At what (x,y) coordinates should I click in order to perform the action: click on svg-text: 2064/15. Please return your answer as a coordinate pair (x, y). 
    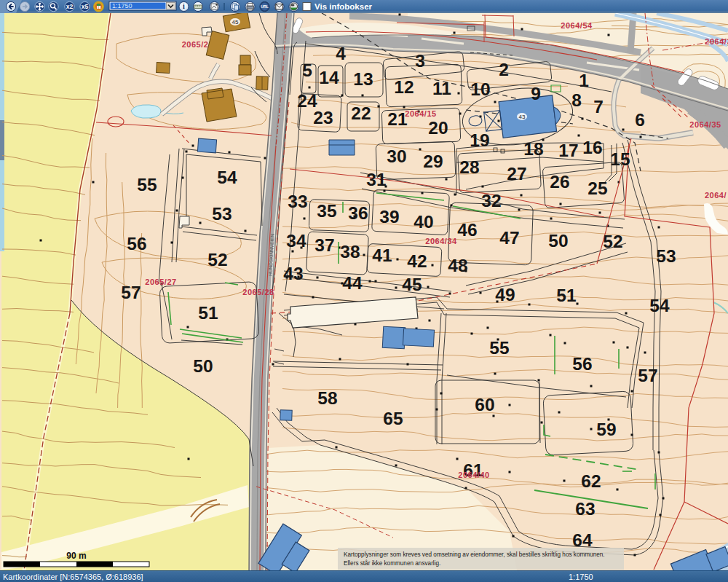
    Looking at the image, I should click on (421, 114).